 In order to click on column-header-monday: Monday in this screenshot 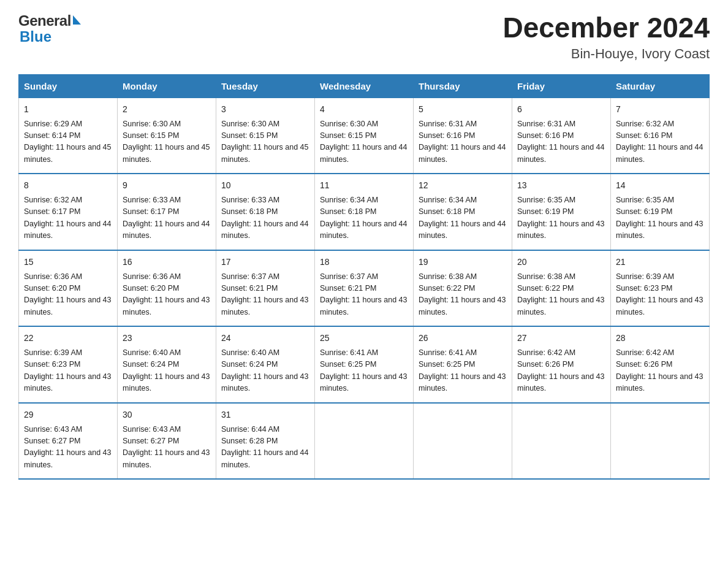, I will do `click(167, 86)`.